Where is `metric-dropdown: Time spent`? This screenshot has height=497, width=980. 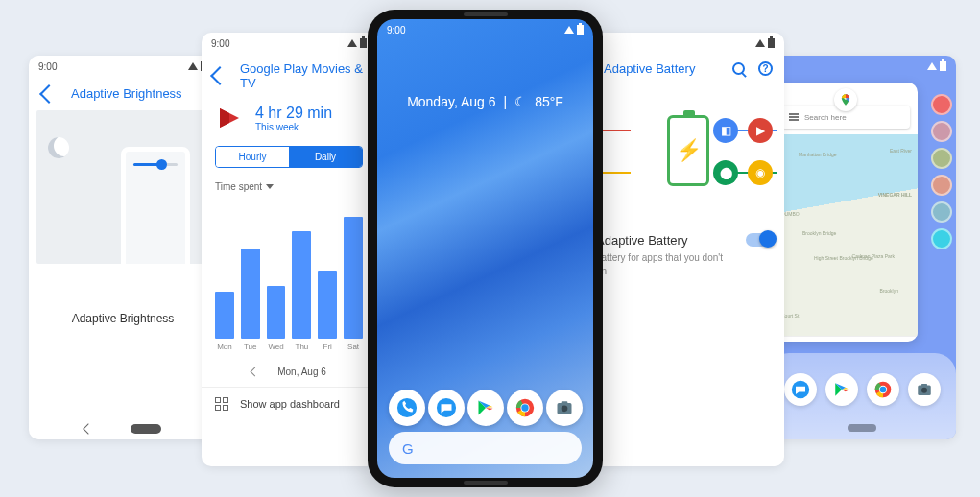
metric-dropdown: Time spent is located at coordinates (289, 186).